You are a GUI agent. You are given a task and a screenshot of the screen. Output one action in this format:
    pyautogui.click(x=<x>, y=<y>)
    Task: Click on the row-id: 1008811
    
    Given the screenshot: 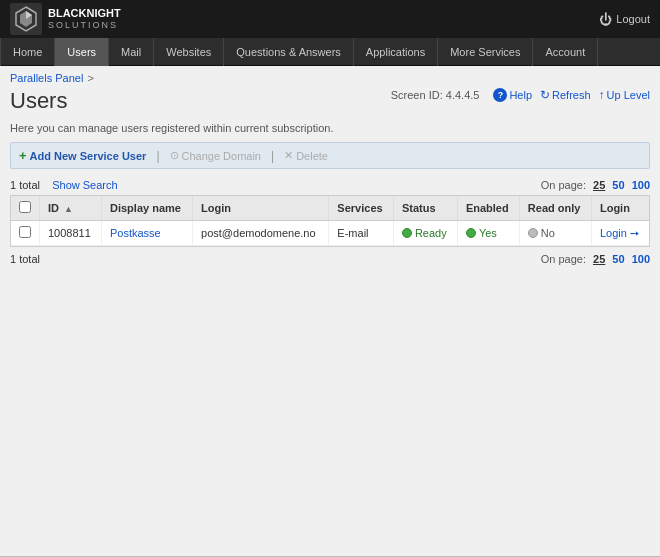 What is the action you would take?
    pyautogui.click(x=71, y=234)
    